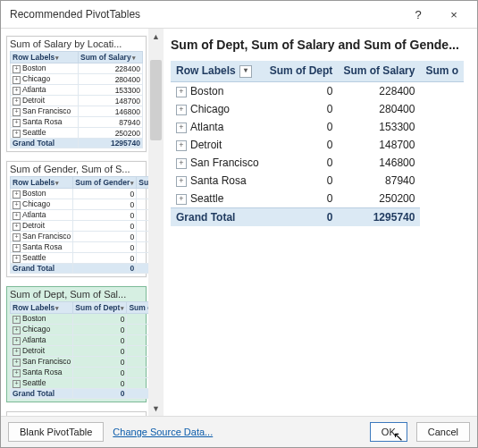 Image resolution: width=478 pixels, height=448 pixels. I want to click on preview-column-header: Row Labels▾, so click(218, 72).